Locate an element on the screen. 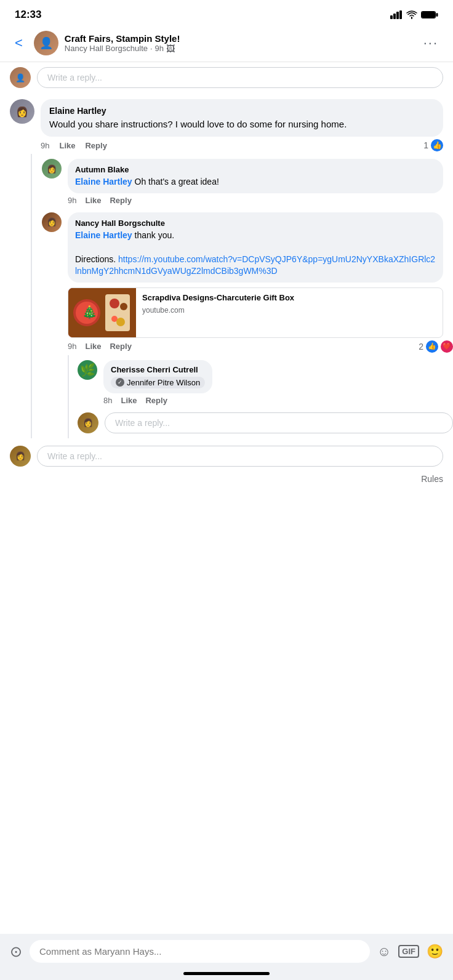 This screenshot has height=980, width=453. nancy-reply-button: Reply is located at coordinates (121, 346).